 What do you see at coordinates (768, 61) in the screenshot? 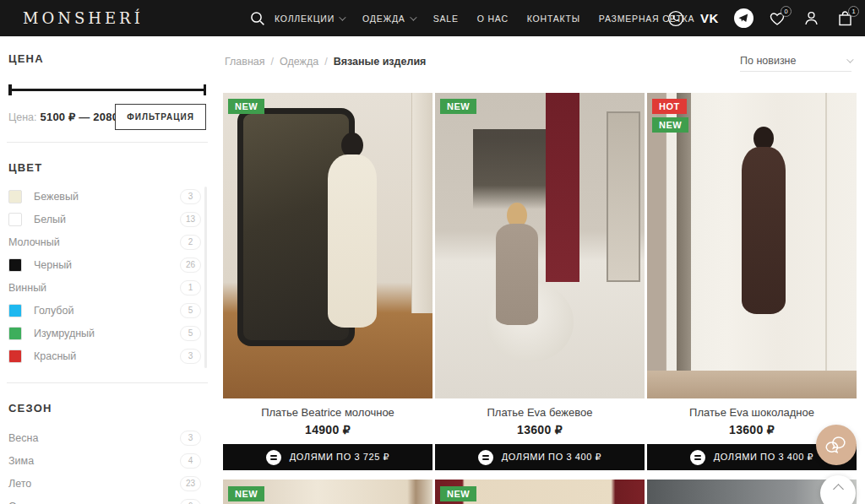
I see `sort-selected-value: По новизне` at bounding box center [768, 61].